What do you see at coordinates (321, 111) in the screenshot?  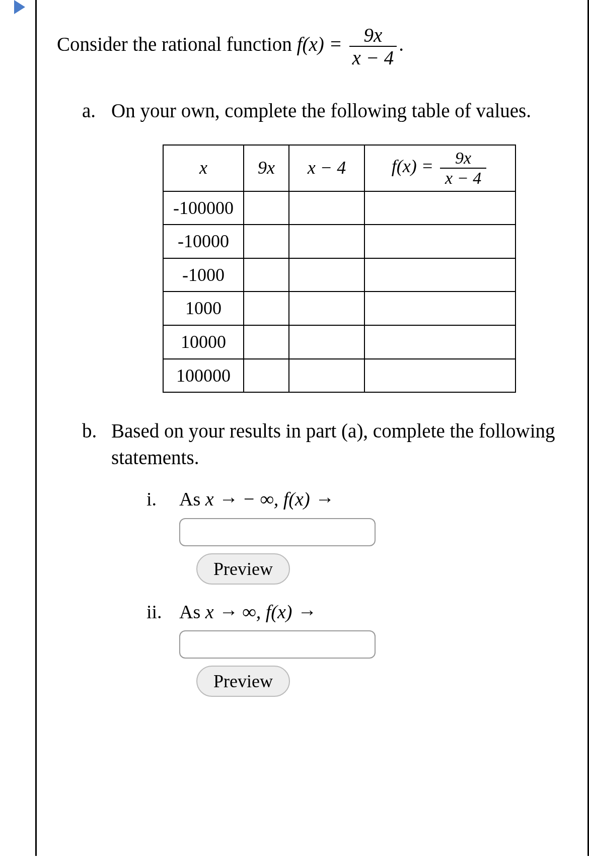 I see `part-a-text: On your own, complete the following tabl…` at bounding box center [321, 111].